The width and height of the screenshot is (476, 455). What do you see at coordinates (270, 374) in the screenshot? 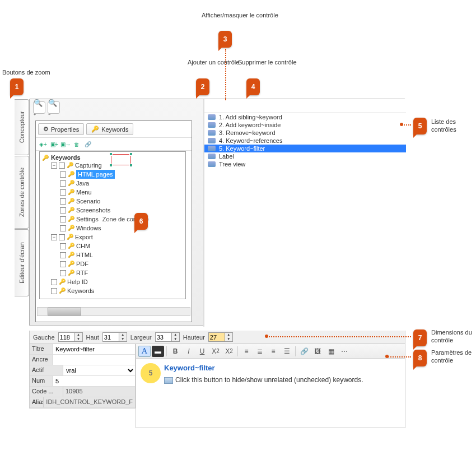
I see `rte-body: 5 Keyword~filter Click this button to hi…` at bounding box center [270, 374].